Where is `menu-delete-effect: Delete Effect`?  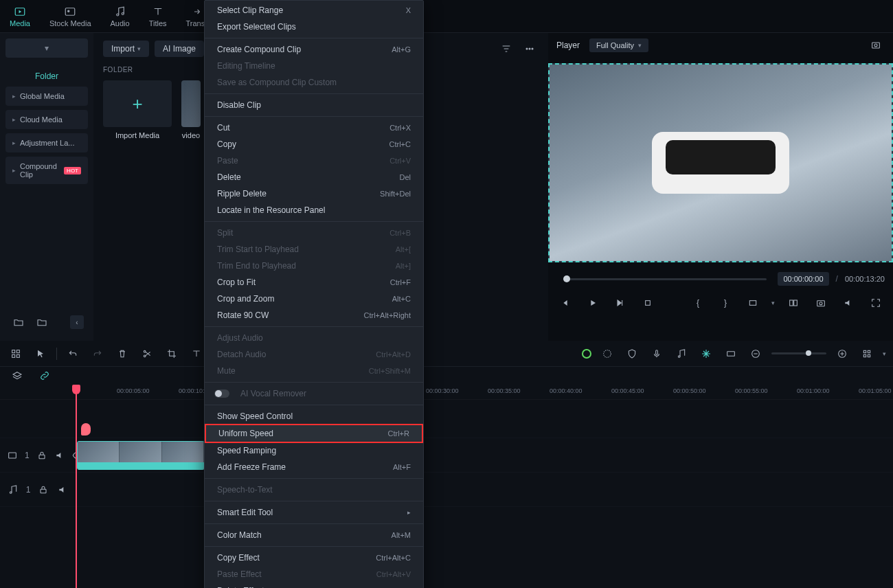
menu-delete-effect: Delete Effect is located at coordinates (314, 585).